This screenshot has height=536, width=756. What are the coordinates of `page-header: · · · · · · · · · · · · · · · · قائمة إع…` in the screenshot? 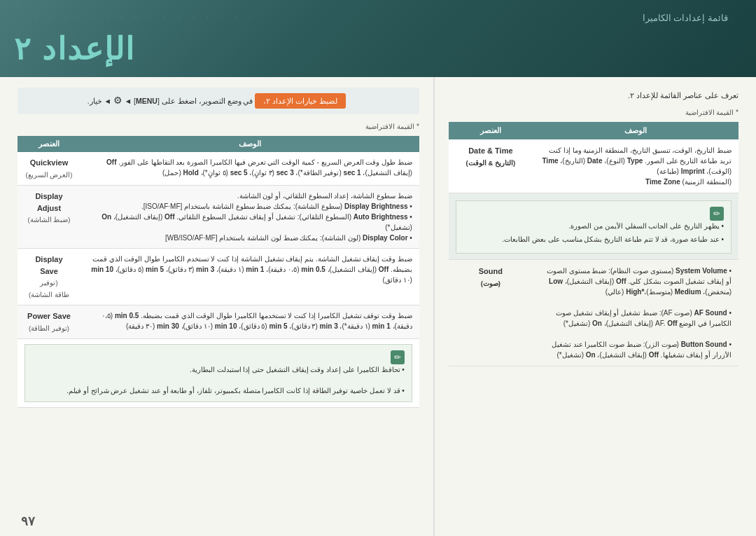 It's located at (378, 39).